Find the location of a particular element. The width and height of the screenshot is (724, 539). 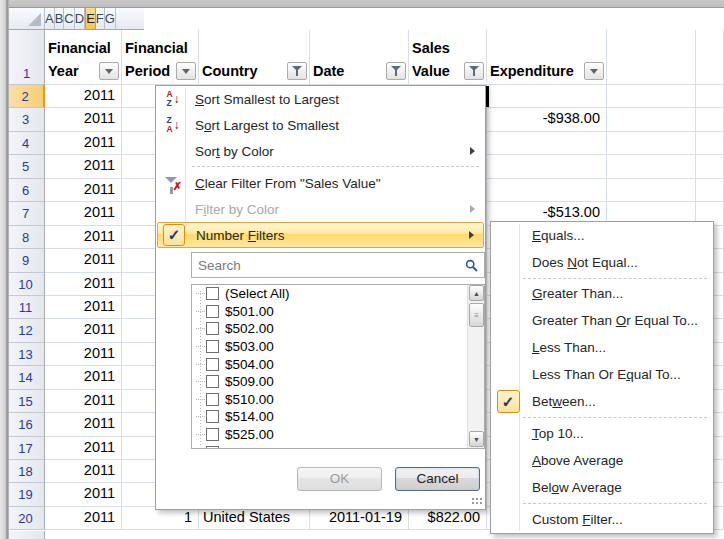

row-header: 5 is located at coordinates (27, 166).